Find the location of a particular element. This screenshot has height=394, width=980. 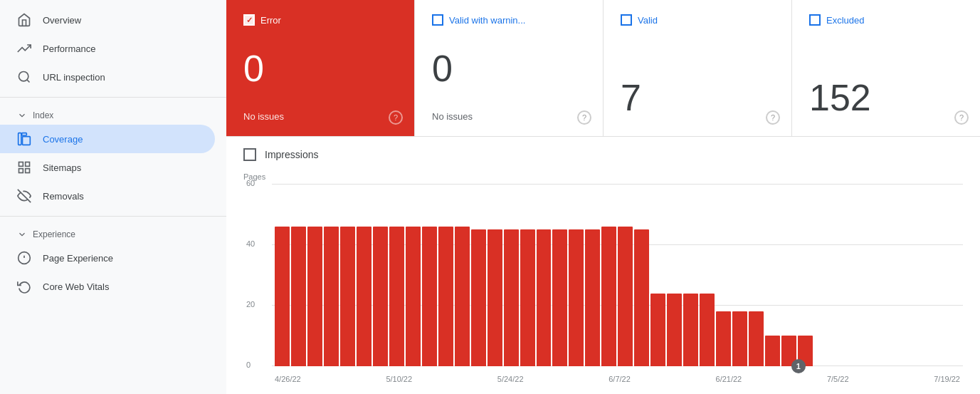

valid-warning-label: Valid with warnin... is located at coordinates (487, 20).